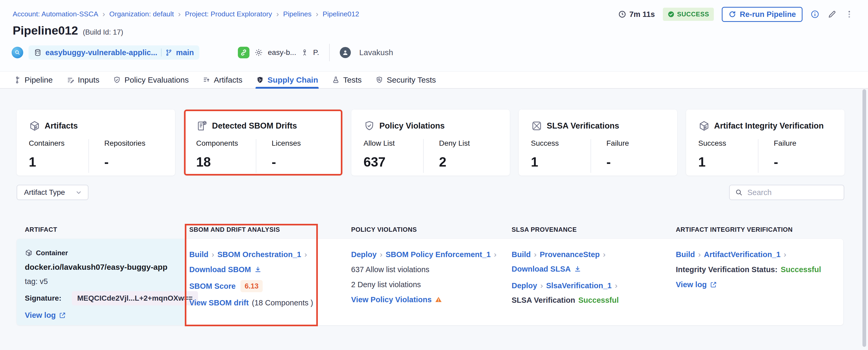 The height and width of the screenshot is (350, 868). Describe the element at coordinates (112, 284) in the screenshot. I see `artifact-cell: Container docker.io/lavakush07/easy-bugg…` at that location.